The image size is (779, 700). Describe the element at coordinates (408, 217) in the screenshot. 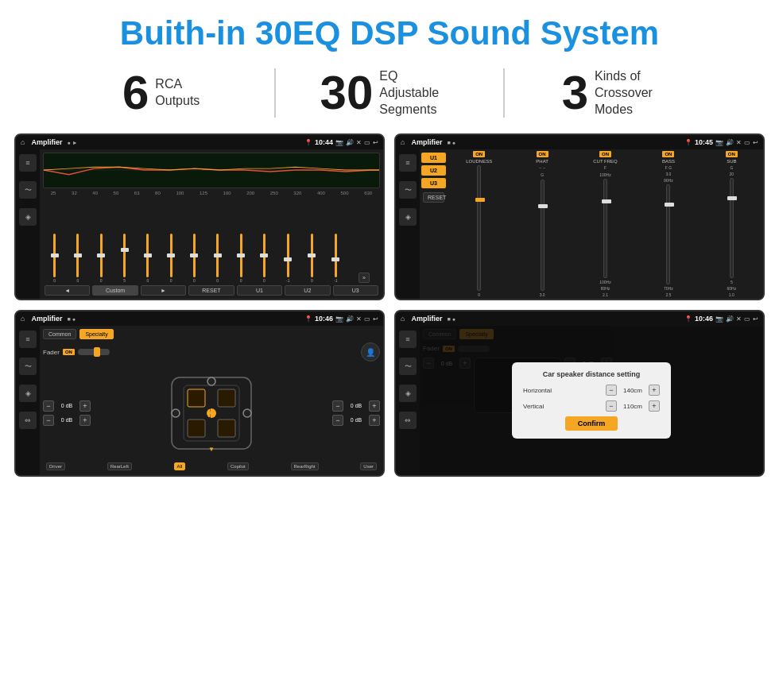

I see `speaker-icon-2: ◈` at that location.